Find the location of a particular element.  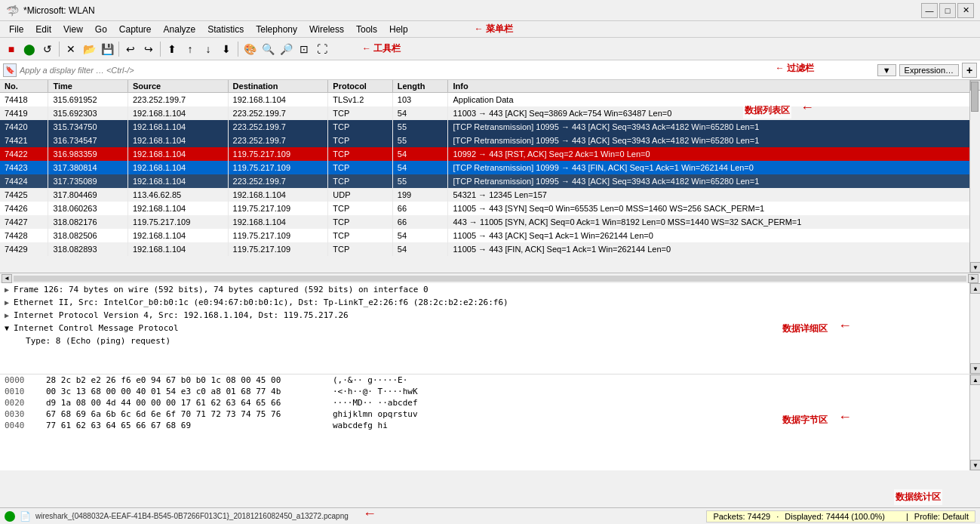

table-row: 74418315.691952223.252.199.7192.168.1.10… is located at coordinates (490, 100).